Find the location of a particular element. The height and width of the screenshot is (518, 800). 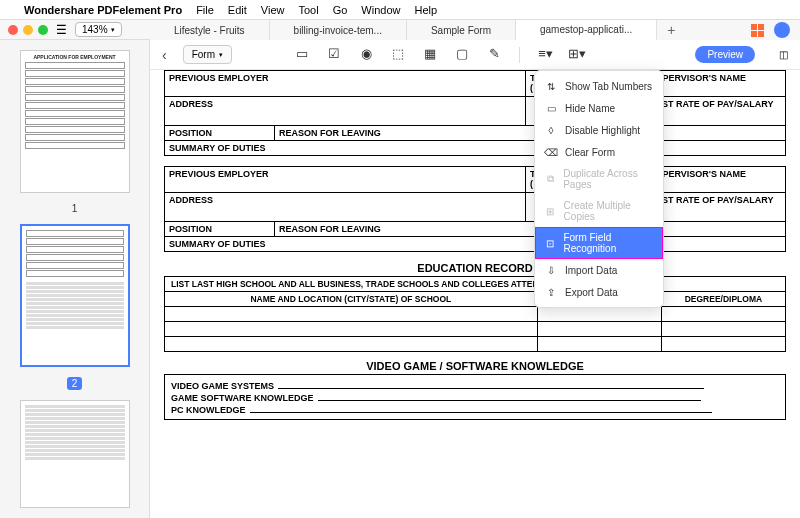

back-button: ‹ is located at coordinates (164, 55).